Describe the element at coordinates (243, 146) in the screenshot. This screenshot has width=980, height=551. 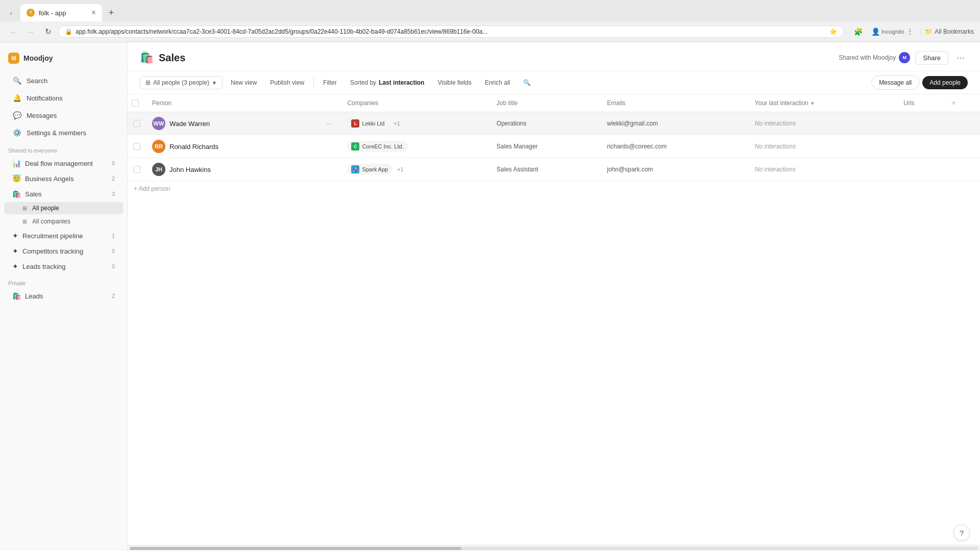
I see `person-cell: RR Ronald Richards ···` at that location.